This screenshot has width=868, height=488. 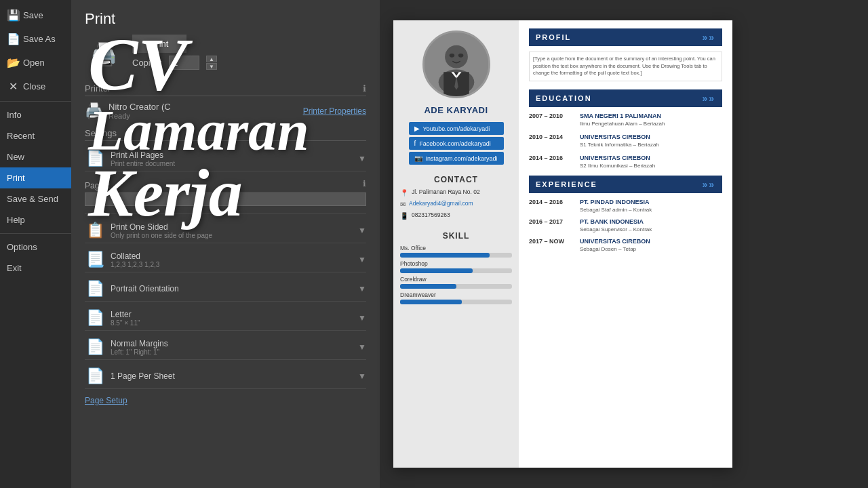 What do you see at coordinates (159, 43) in the screenshot?
I see `print-button: Print` at bounding box center [159, 43].